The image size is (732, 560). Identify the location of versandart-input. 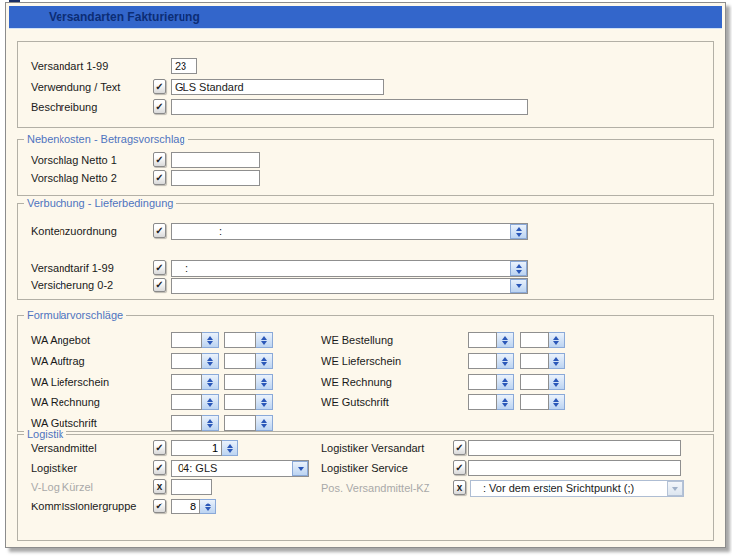
(184, 66).